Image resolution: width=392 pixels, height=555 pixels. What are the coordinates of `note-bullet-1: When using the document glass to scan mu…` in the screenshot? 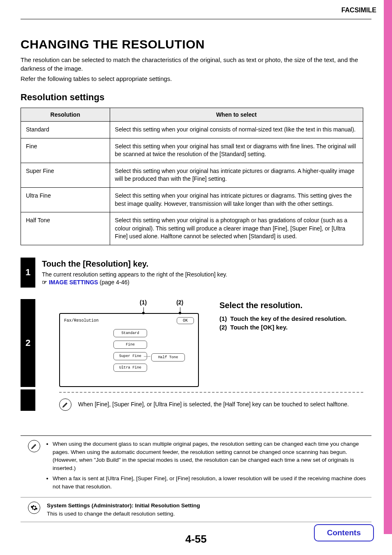 It's located at (210, 456).